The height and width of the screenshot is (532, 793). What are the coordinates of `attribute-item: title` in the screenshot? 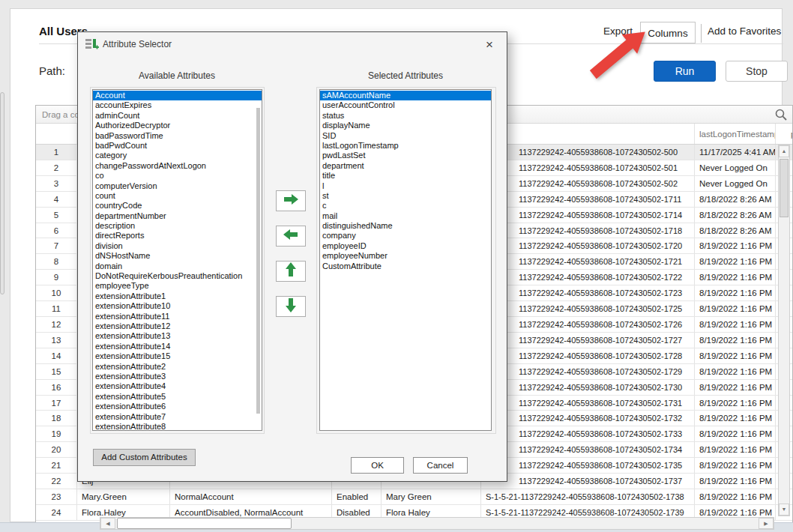 It's located at (405, 175).